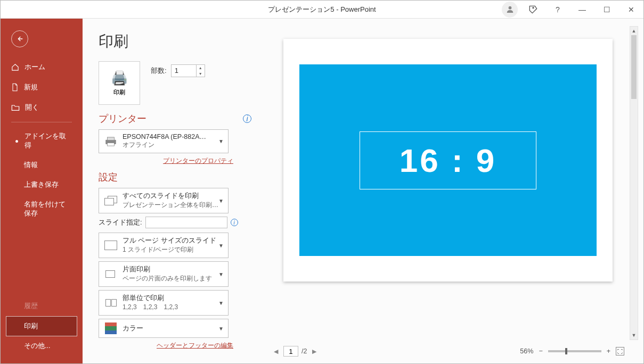  Describe the element at coordinates (119, 83) in the screenshot. I see `print-button: 🖨️ 印刷` at that location.